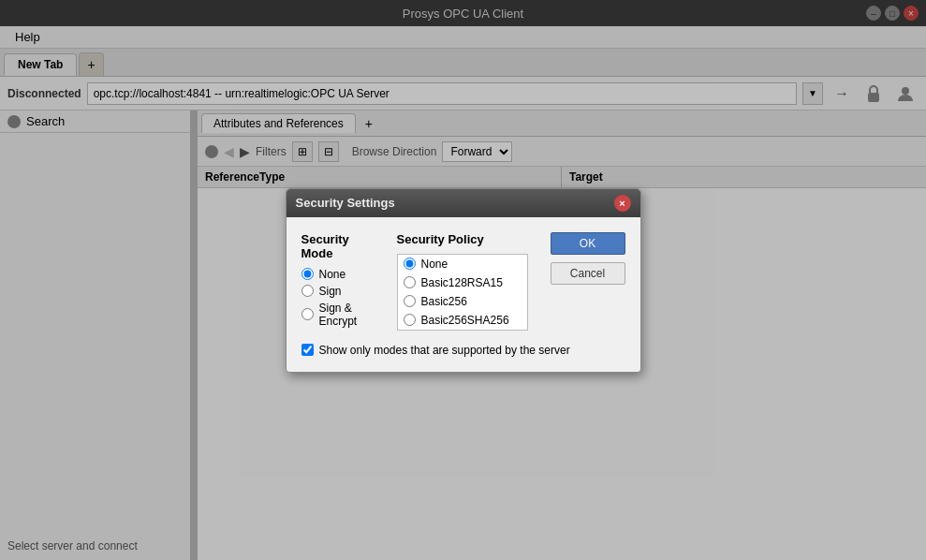 This screenshot has height=560, width=926. What do you see at coordinates (342, 291) in the screenshot?
I see `mode-sign-option: Sign` at bounding box center [342, 291].